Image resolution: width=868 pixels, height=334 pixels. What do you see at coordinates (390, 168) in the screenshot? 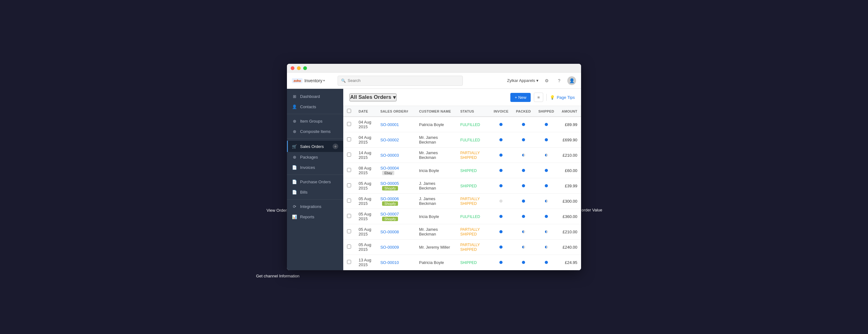
I see `so-link: SO-00004` at bounding box center [390, 168].